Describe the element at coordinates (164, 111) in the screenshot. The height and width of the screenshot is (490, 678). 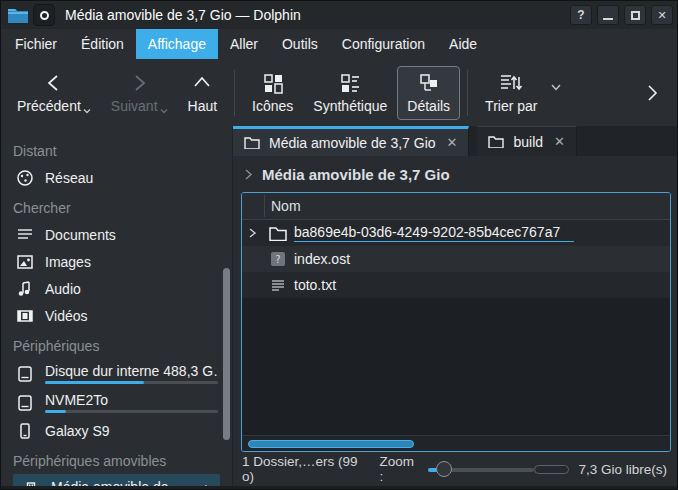
I see `forward-dropdown-icon` at that location.